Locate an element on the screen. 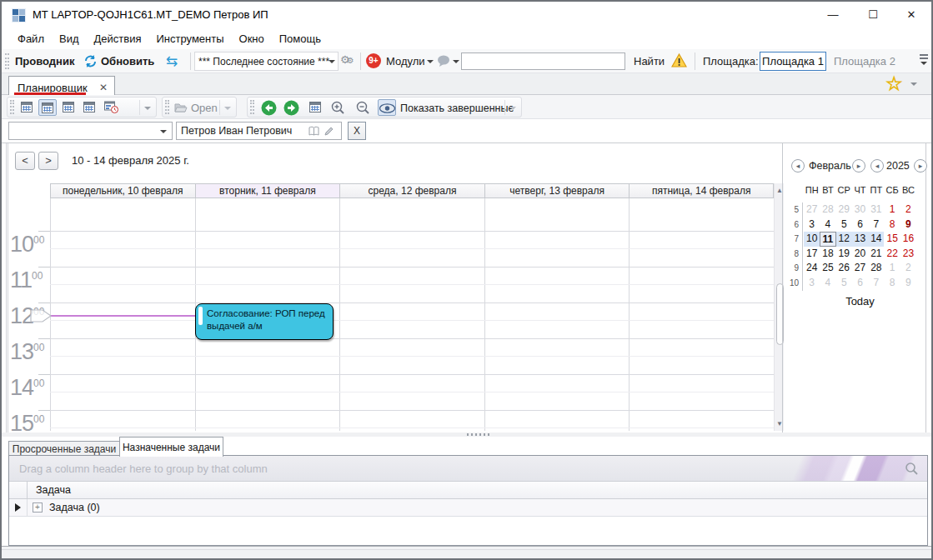 The image size is (933, 560). mc-day-cell: 29 is located at coordinates (844, 210).